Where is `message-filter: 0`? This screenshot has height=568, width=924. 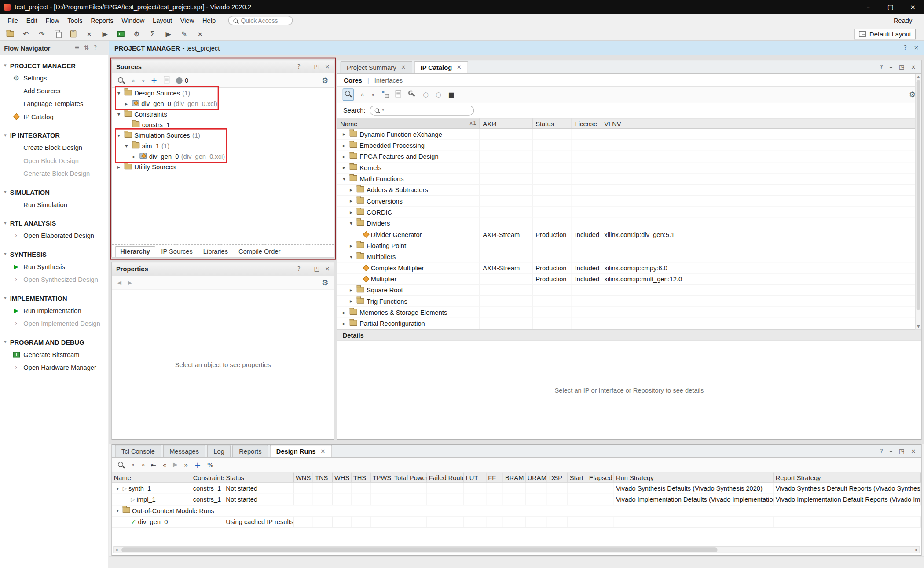
message-filter: 0 is located at coordinates (182, 80).